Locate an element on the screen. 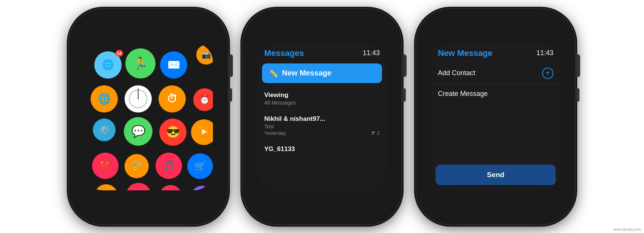  conversation-preview: Test is located at coordinates (322, 127).